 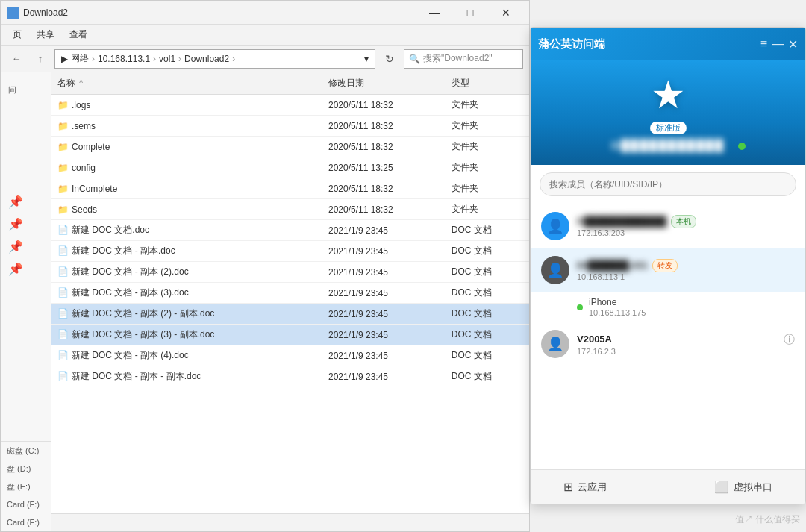 I want to click on back-button: ←, so click(x=16, y=59).